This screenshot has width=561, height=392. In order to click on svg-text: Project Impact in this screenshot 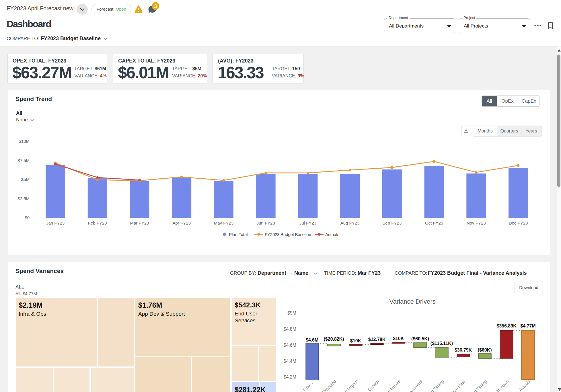, I will do `click(390, 385)`.